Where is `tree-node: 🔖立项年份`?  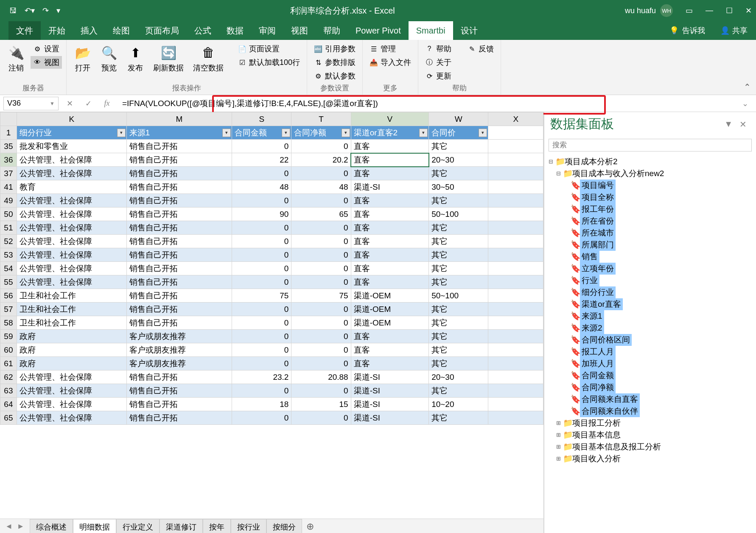
tree-node: 🔖立项年份 is located at coordinates (650, 269).